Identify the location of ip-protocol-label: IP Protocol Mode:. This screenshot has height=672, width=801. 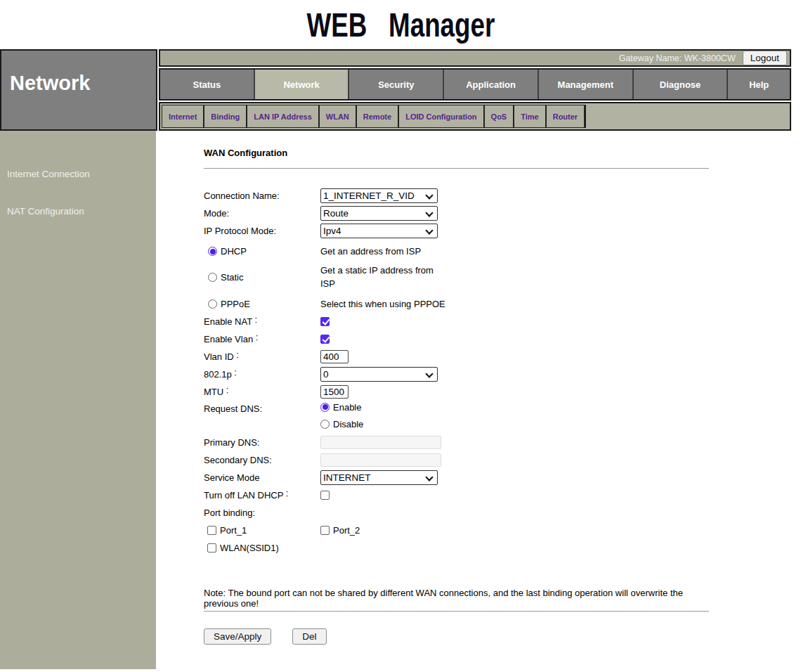
(262, 231).